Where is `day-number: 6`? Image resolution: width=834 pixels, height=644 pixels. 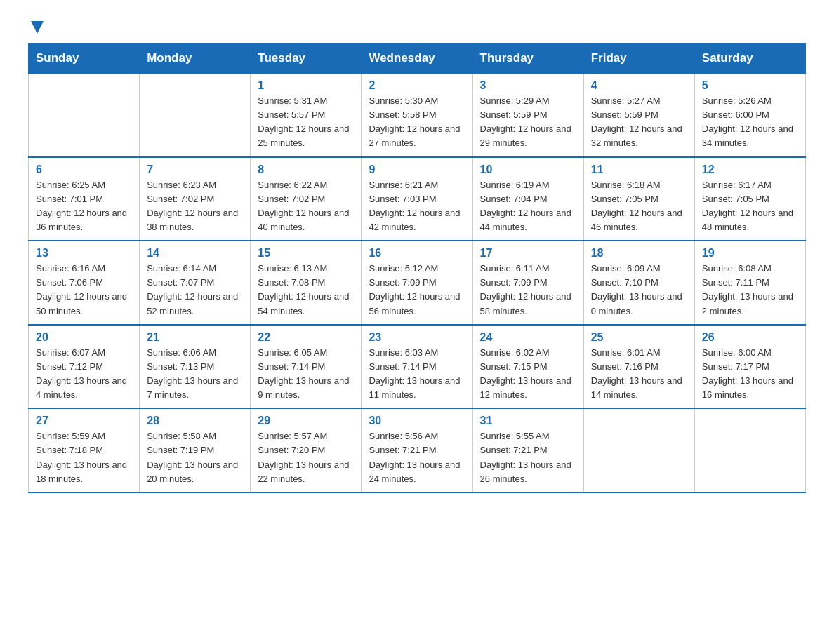
day-number: 6 is located at coordinates (84, 170).